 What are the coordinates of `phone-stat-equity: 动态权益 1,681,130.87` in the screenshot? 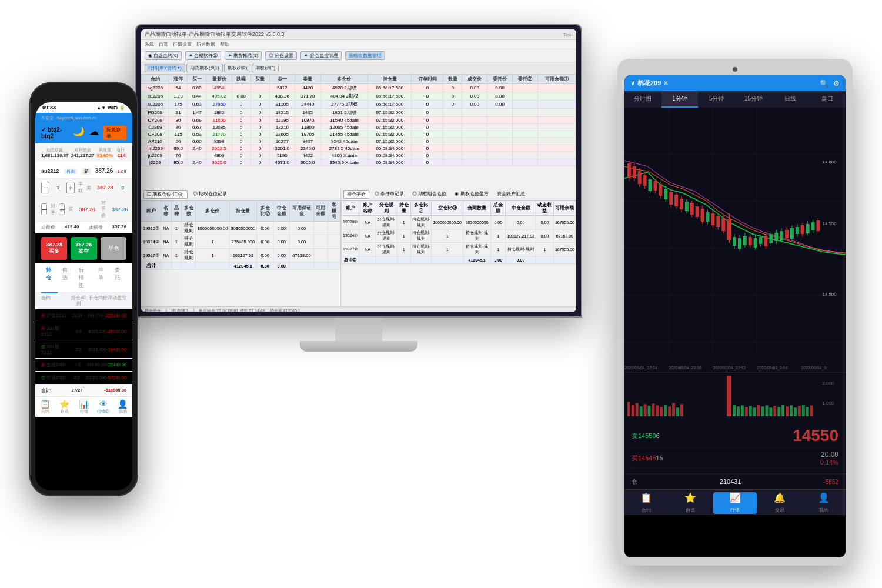 It's located at (55, 153).